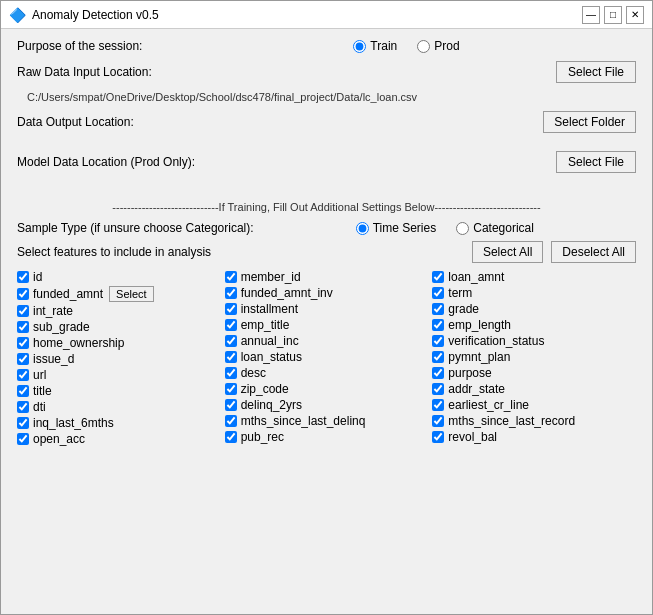 The height and width of the screenshot is (615, 653). I want to click on checkbox-funded-amnt, so click(23, 294).